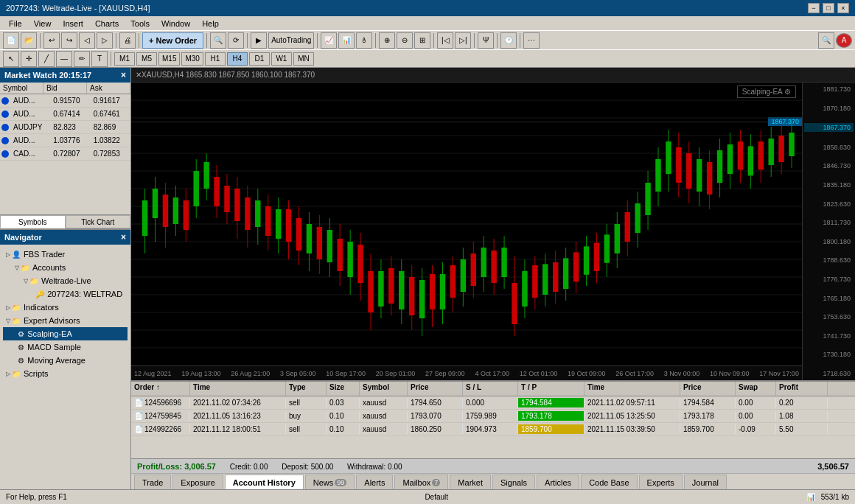  I want to click on bar-btn: 📊, so click(346, 41).